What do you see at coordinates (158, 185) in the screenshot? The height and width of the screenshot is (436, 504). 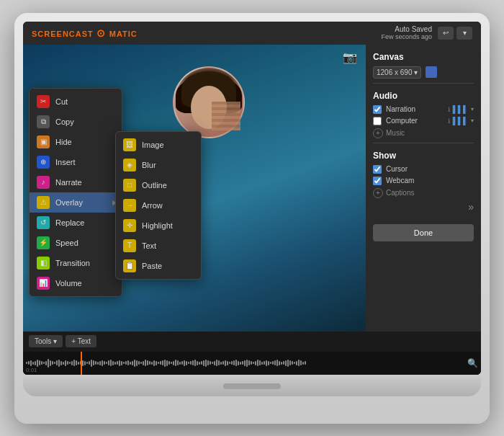 I see `submenu-item-outline: □ Outline` at bounding box center [158, 185].